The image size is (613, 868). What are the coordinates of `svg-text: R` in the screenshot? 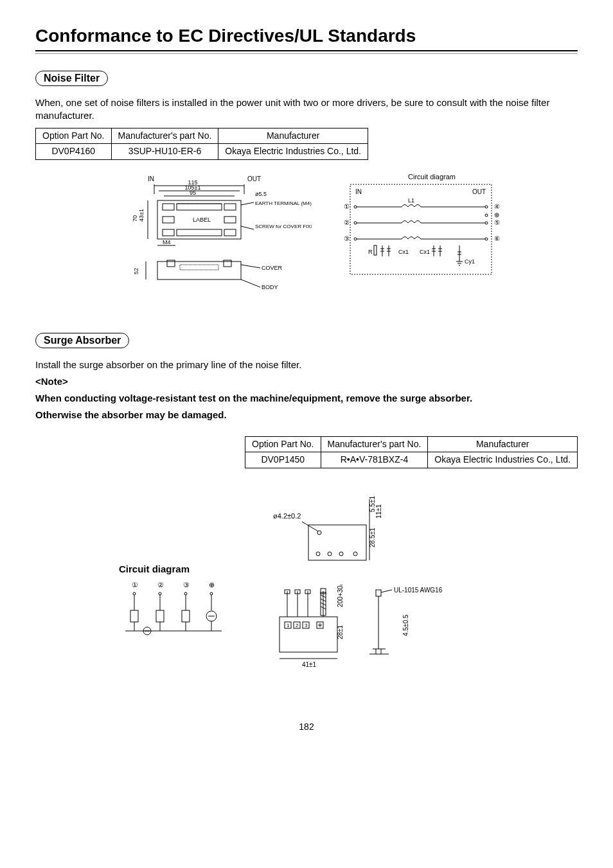 It's located at (370, 252).